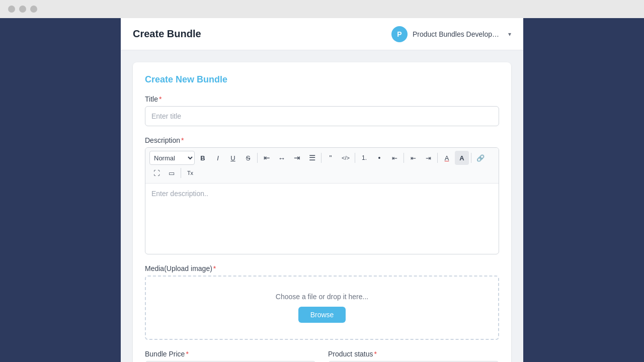  What do you see at coordinates (160, 99) in the screenshot?
I see `required-star: *` at bounding box center [160, 99].